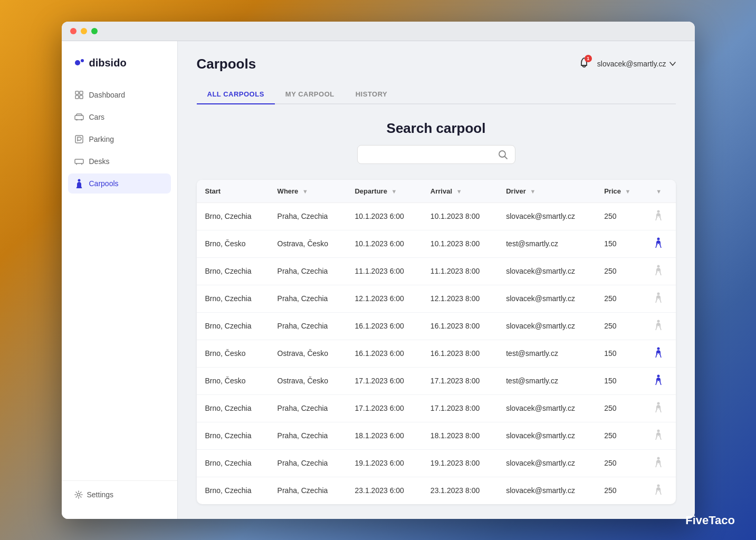 The height and width of the screenshot is (540, 756). I want to click on cars-icon, so click(79, 117).